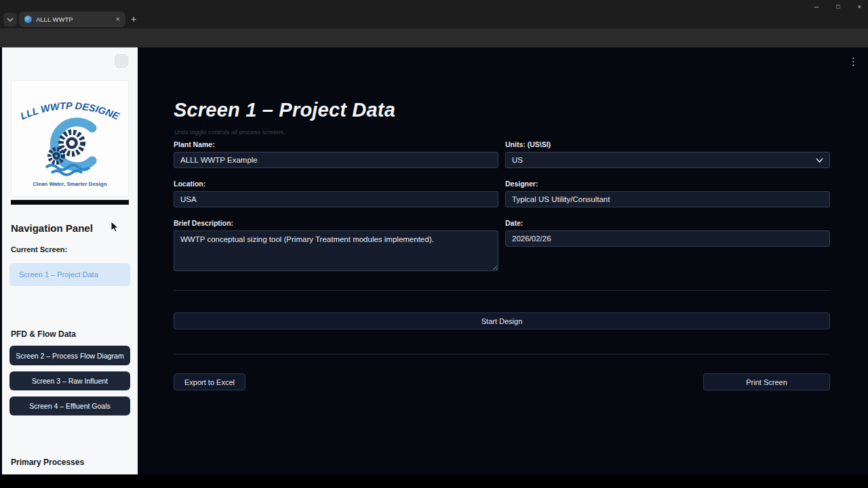 The image size is (868, 488). I want to click on print-screen-button: Print Screen, so click(766, 382).